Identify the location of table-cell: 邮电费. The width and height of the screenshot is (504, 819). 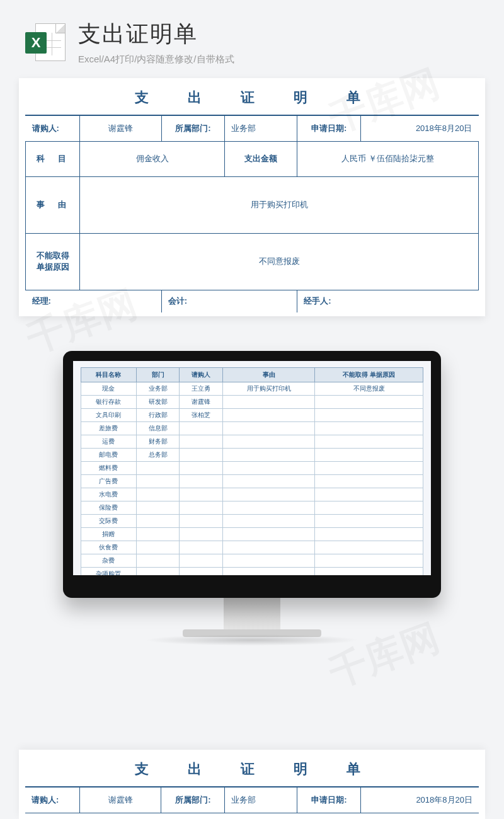
(109, 455).